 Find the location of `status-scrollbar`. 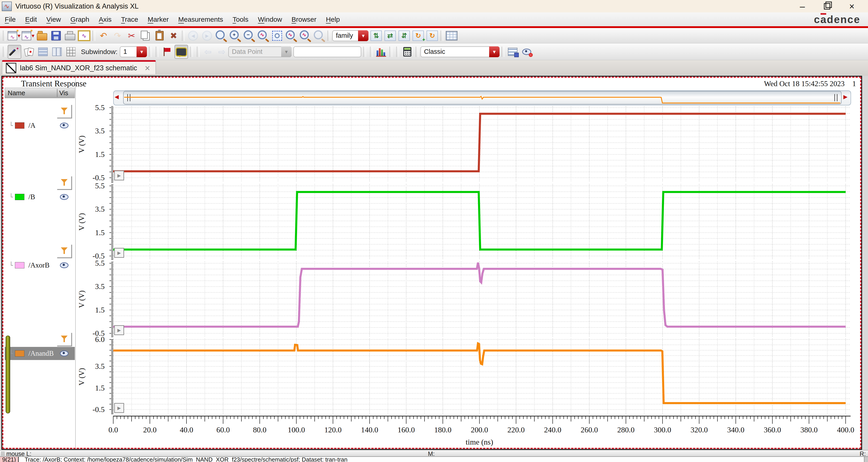

status-scrollbar is located at coordinates (866, 460).